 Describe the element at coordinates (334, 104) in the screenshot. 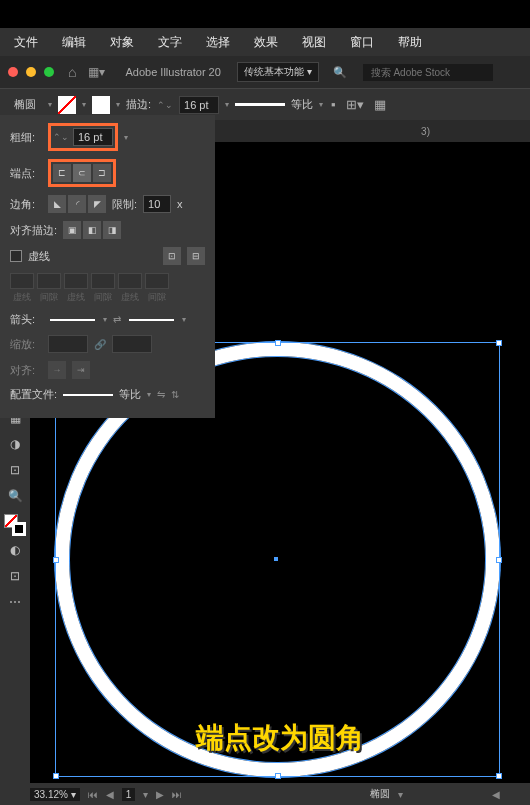

I see `opacity-icon: ▪` at that location.